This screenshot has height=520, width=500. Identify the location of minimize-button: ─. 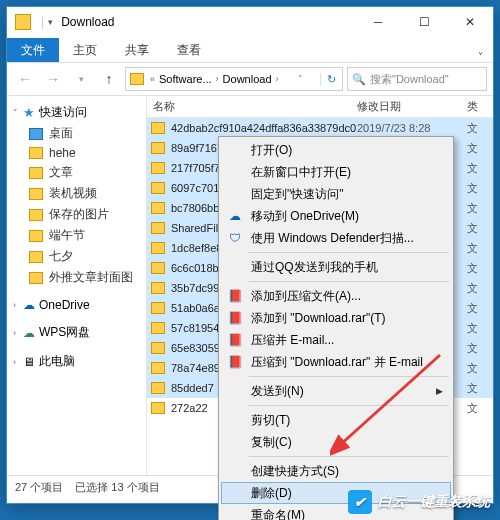
(378, 22).